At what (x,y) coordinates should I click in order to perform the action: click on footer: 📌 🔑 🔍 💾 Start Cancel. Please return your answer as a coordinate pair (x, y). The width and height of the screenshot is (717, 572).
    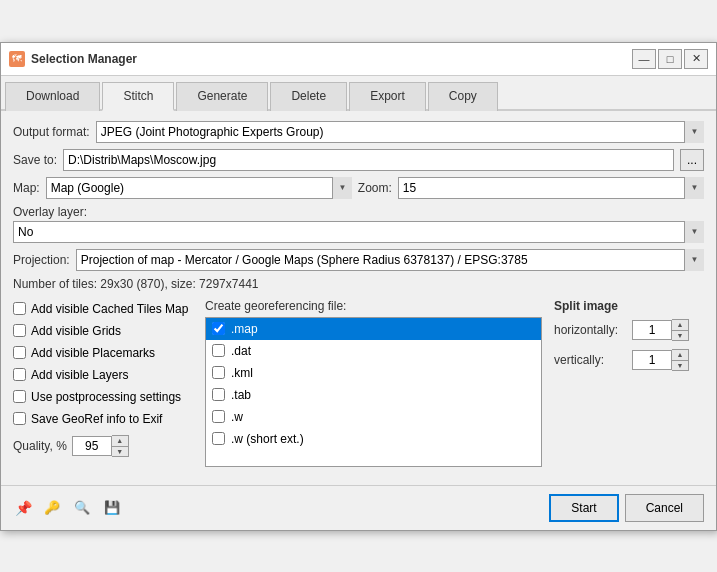
    Looking at the image, I should click on (358, 508).